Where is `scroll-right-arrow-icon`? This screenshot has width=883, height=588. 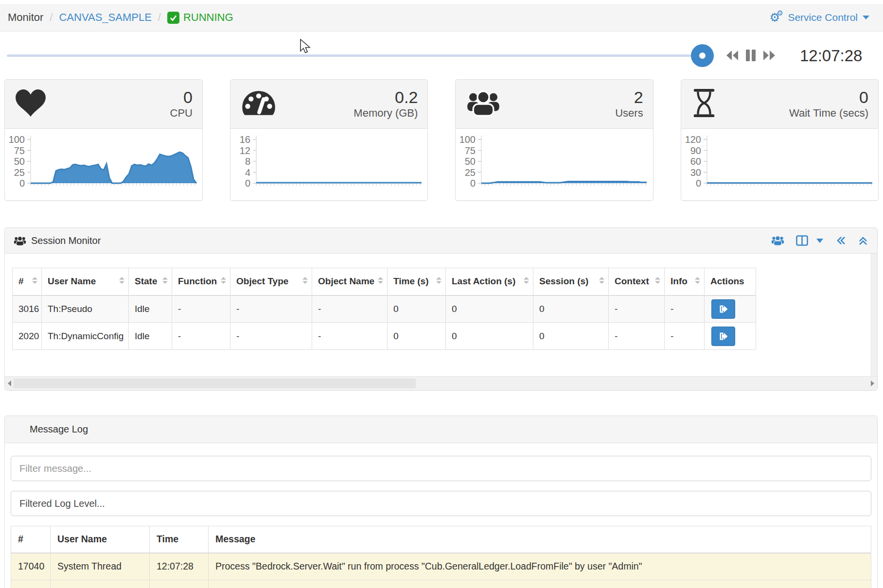
scroll-right-arrow-icon is located at coordinates (872, 383).